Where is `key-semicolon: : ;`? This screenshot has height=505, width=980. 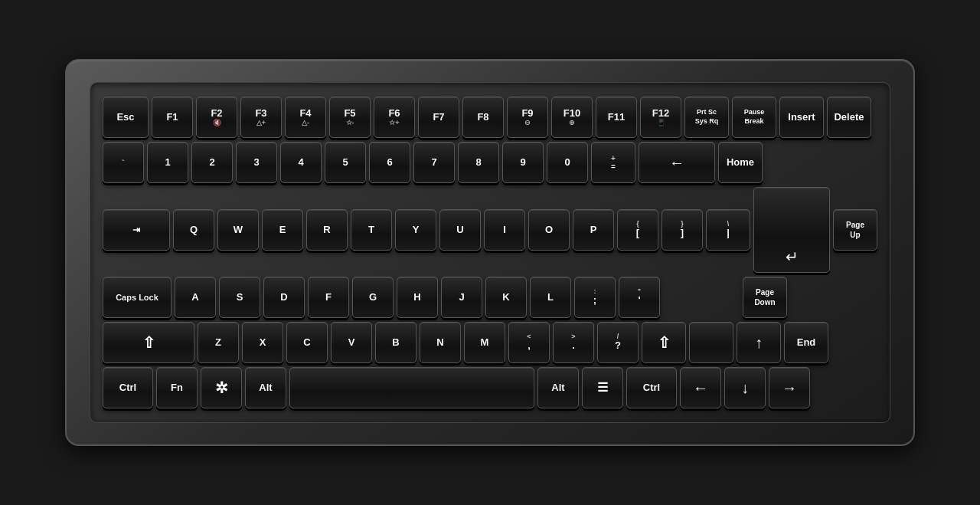 key-semicolon: : ; is located at coordinates (595, 297).